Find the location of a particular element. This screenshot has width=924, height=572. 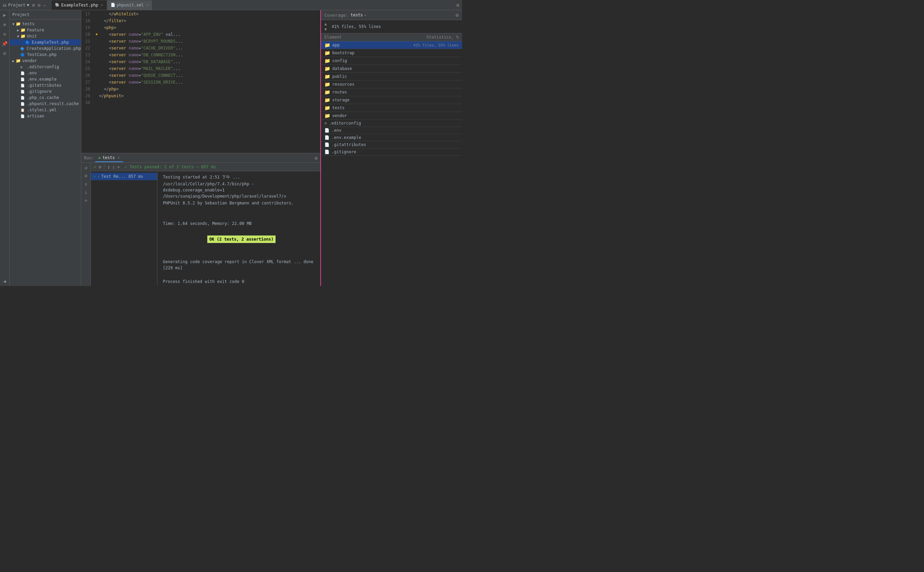

cov-row-config: 📁 config is located at coordinates (391, 61).